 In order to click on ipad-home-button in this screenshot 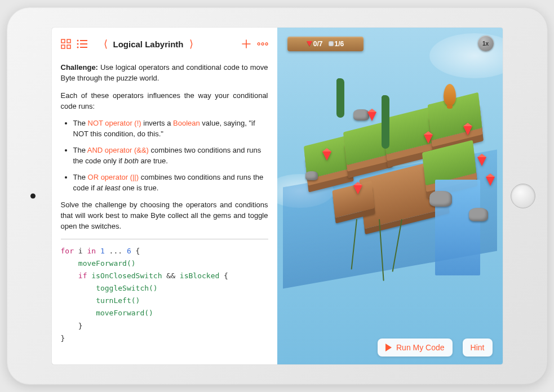, I will do `click(523, 196)`.